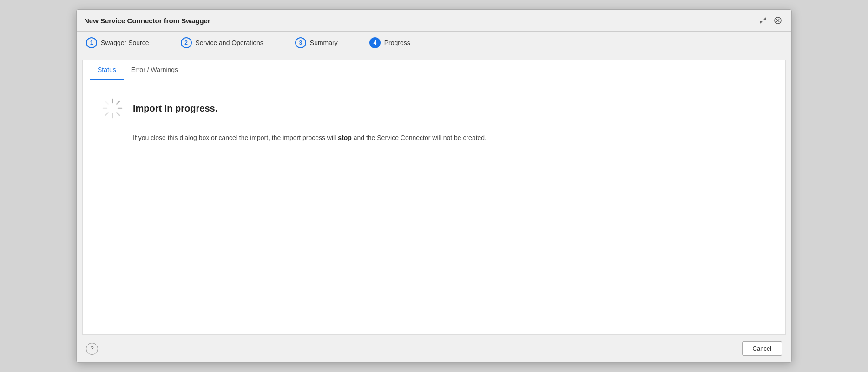 The height and width of the screenshot is (372, 868). Describe the element at coordinates (434, 108) in the screenshot. I see `import-header: Import in progress.` at that location.